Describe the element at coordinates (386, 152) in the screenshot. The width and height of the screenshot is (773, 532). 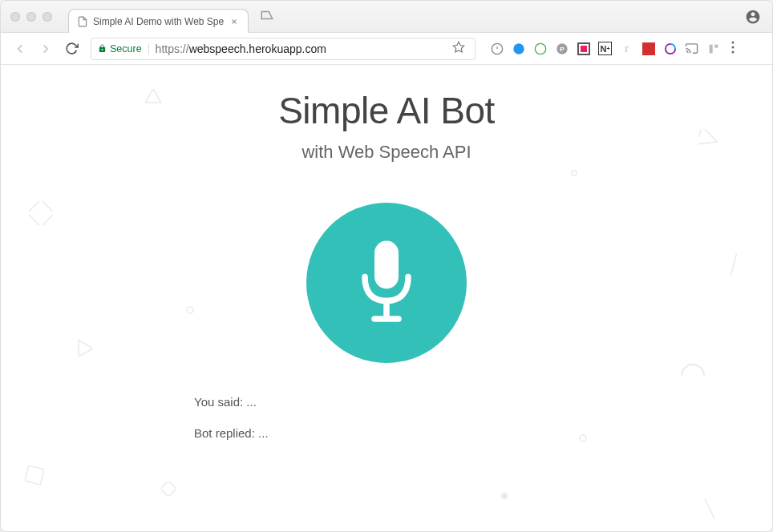
I see `page-subtitle: with Web Speech API` at that location.